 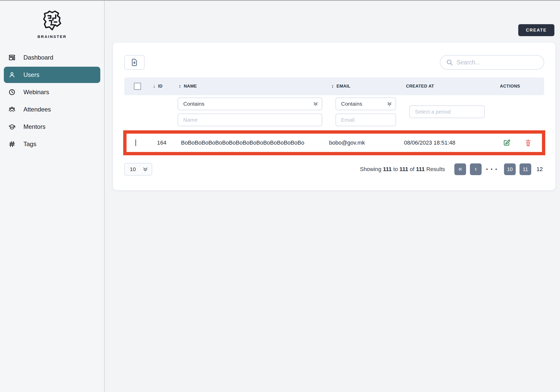 What do you see at coordinates (528, 143) in the screenshot?
I see `trash-icon` at bounding box center [528, 143].